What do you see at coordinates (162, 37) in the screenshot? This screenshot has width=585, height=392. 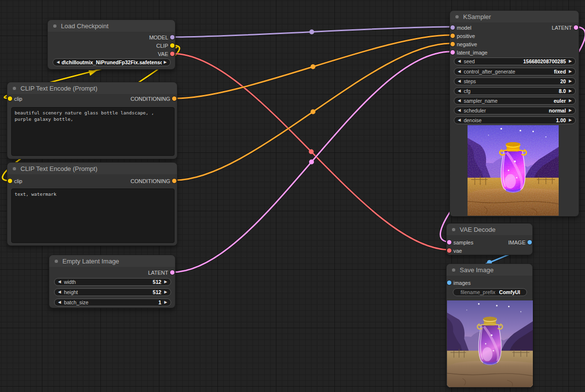 I see `output-slot-model: MODEL` at bounding box center [162, 37].